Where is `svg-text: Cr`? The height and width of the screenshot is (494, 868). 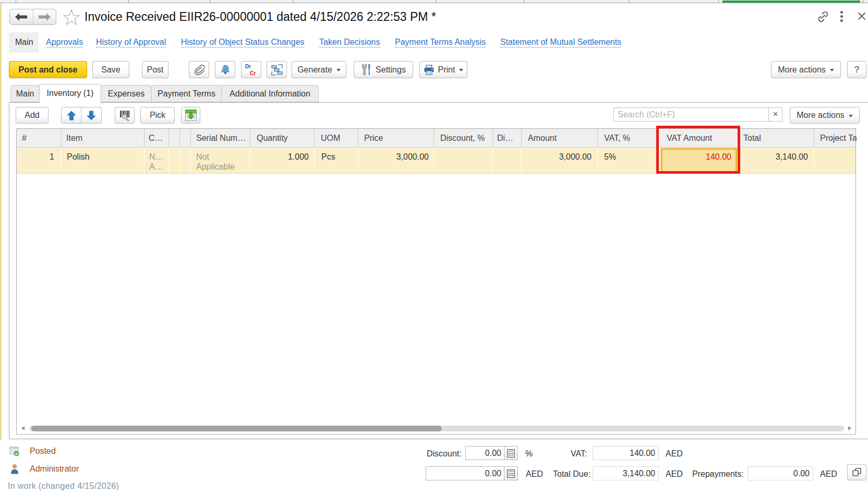 svg-text: Cr is located at coordinates (252, 73).